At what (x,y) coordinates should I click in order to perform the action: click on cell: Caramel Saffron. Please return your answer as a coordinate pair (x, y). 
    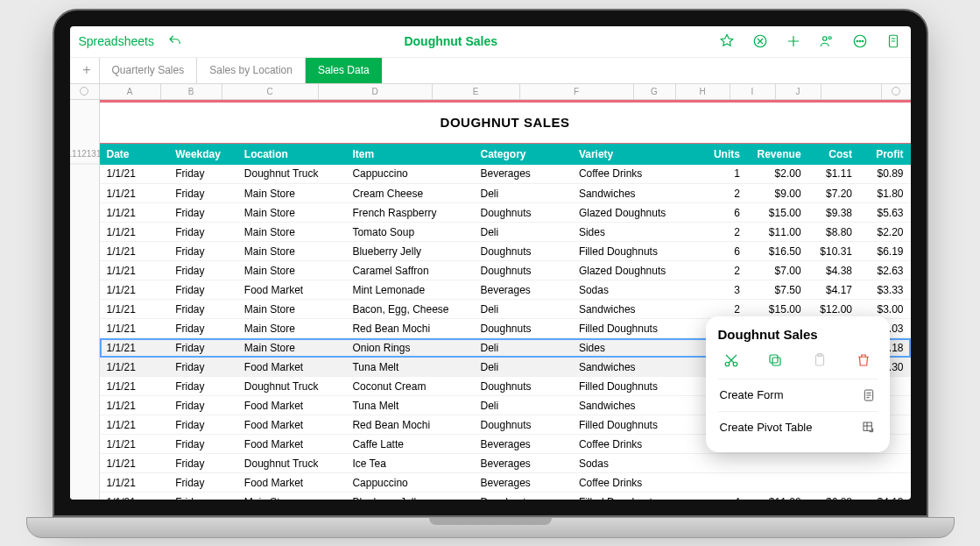
    Looking at the image, I should click on (409, 271).